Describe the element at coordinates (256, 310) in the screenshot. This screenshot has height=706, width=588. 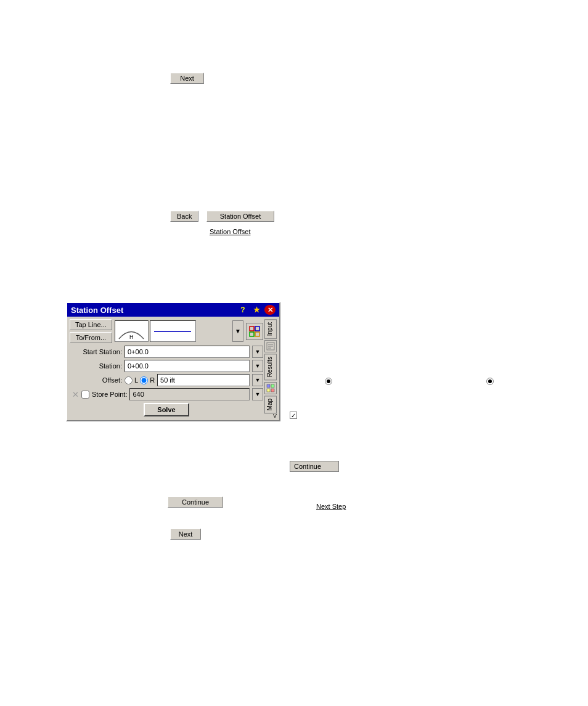
I see `title-icons: ? ★ ✕` at that location.